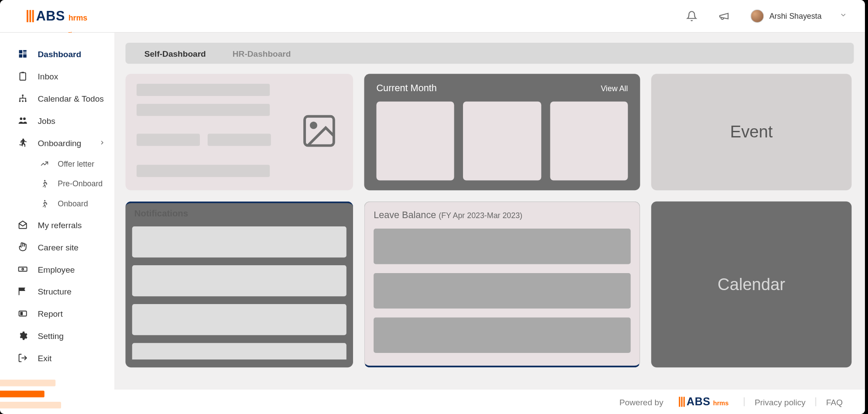  What do you see at coordinates (57, 313) in the screenshot?
I see `sidebar-item-report: Report` at bounding box center [57, 313].